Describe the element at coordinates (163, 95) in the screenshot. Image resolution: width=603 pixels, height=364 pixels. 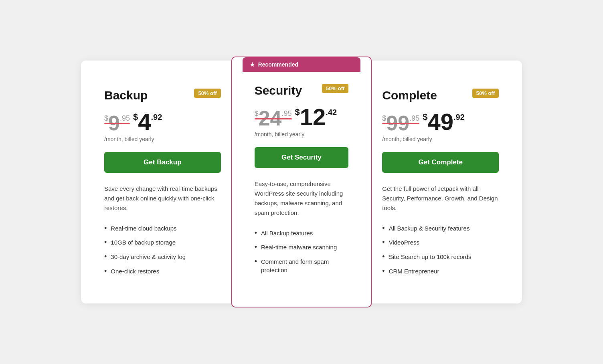
I see `plan-backup-header: Backup 50% off` at that location.